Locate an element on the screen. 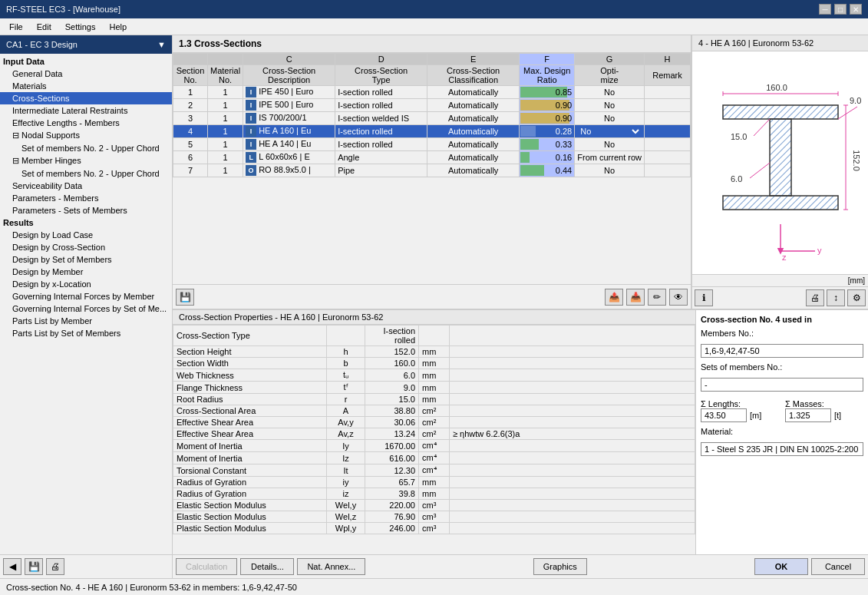 The height and width of the screenshot is (595, 868). sidebar-item-intermediate-lateral: Intermediate Lateral Restraints is located at coordinates (86, 111).